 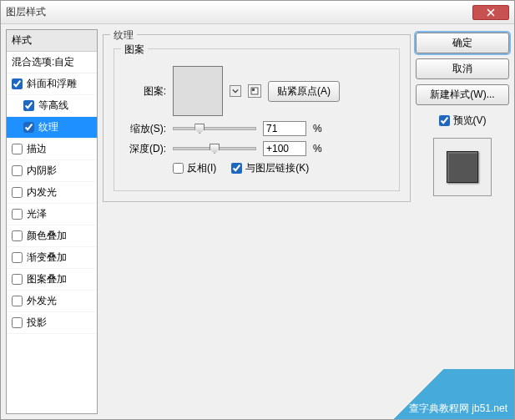 I want to click on chevron-down-icon, so click(x=235, y=91).